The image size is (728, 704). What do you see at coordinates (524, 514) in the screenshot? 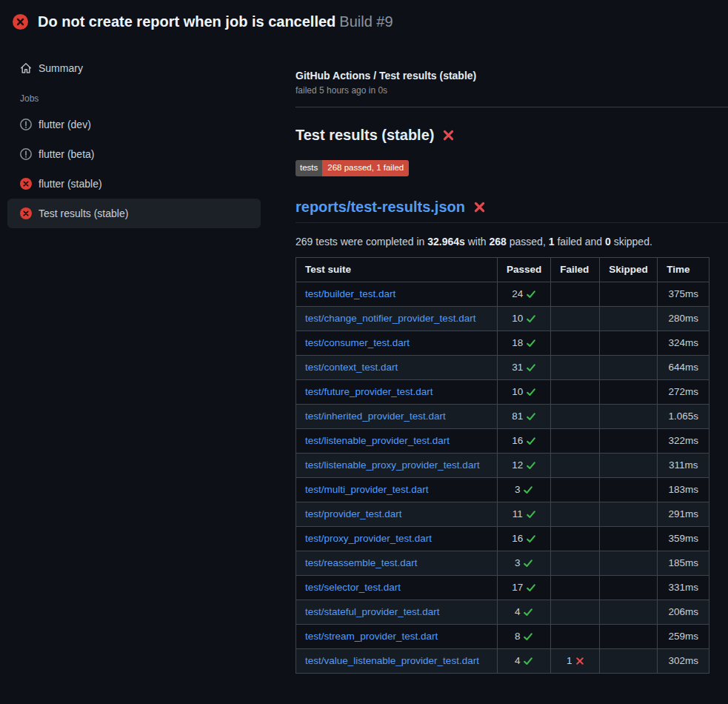
I see `passed-cell: 11` at bounding box center [524, 514].